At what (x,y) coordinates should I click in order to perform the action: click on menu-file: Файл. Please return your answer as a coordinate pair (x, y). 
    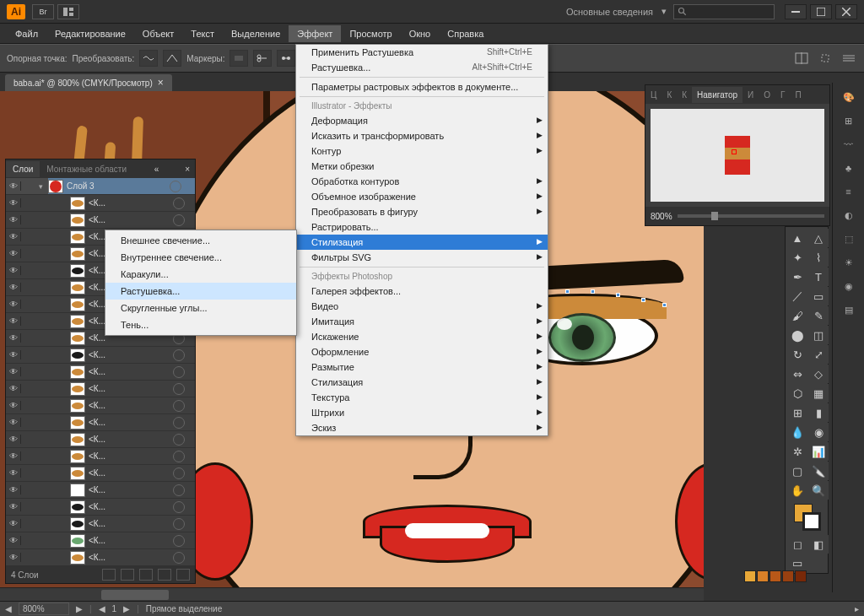
    Looking at the image, I should click on (27, 34).